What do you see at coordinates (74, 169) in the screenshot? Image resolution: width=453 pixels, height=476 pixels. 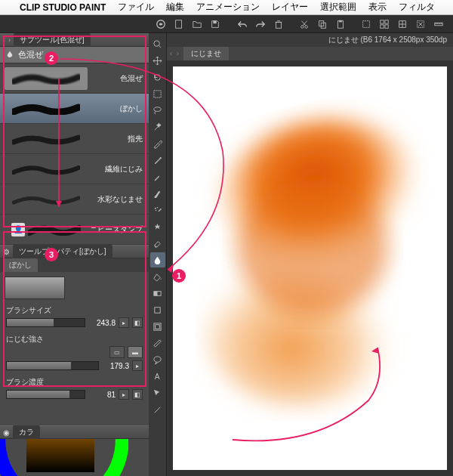 I see `subtool-item-seninijimi: 繊維にじみ` at bounding box center [74, 169].